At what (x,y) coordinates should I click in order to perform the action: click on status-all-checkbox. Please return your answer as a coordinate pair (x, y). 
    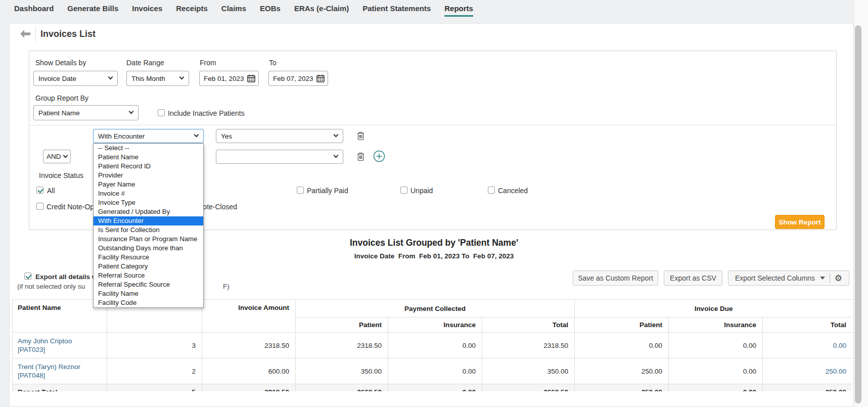
    Looking at the image, I should click on (40, 190).